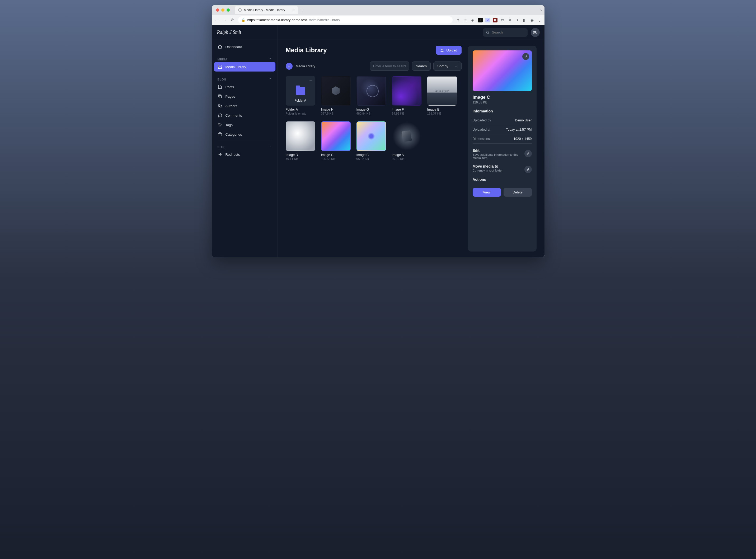  Describe the element at coordinates (220, 96) in the screenshot. I see `copy-icon` at that location.